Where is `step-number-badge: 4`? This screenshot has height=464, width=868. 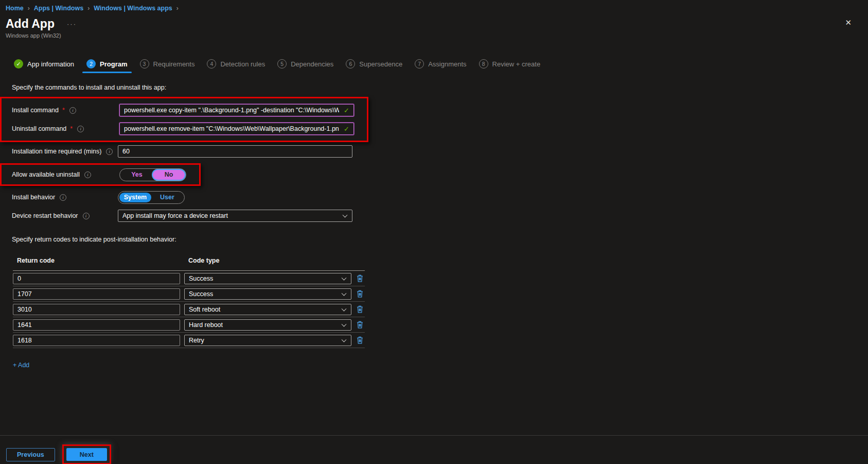 step-number-badge: 4 is located at coordinates (211, 64).